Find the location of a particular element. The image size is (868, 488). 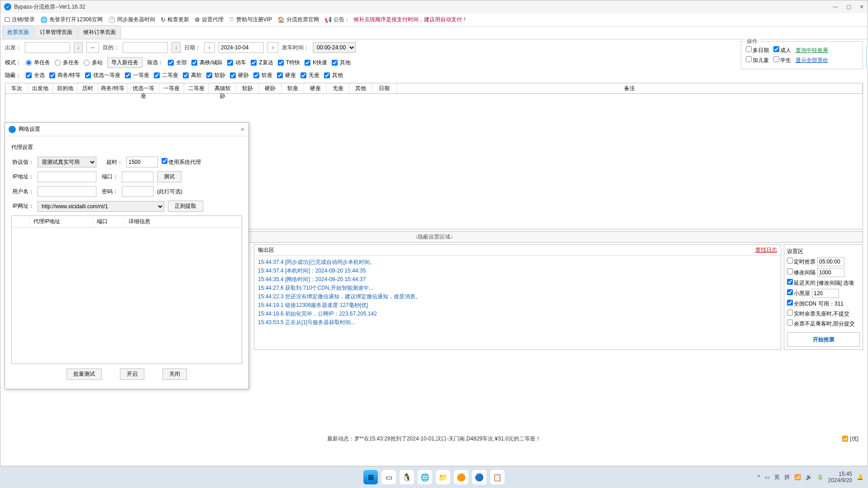

menu-checkupdate: ↻检查更新 is located at coordinates (175, 20).